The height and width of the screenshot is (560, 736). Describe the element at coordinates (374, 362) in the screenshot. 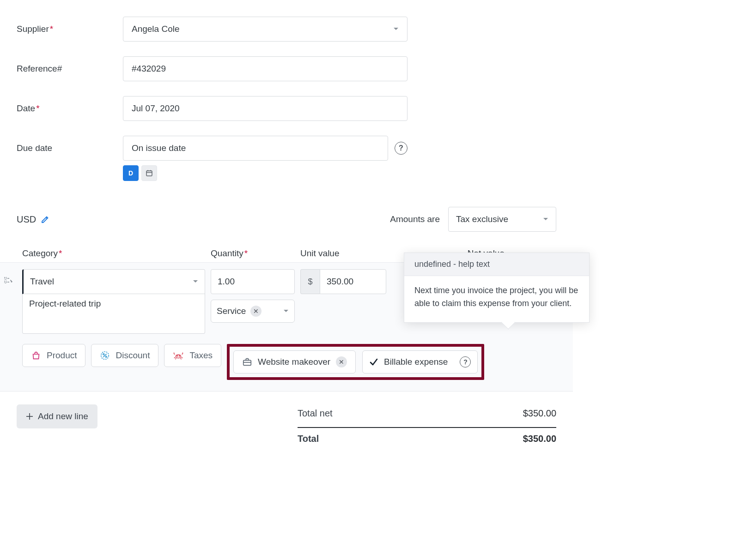

I see `check-icon` at that location.